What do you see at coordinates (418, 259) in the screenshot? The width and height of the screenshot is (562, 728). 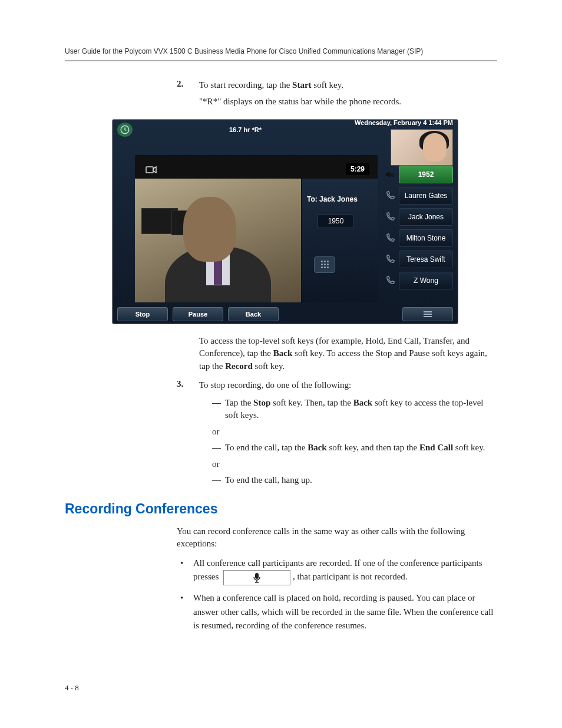 I see `contact-item: Teresa Swift` at bounding box center [418, 259].